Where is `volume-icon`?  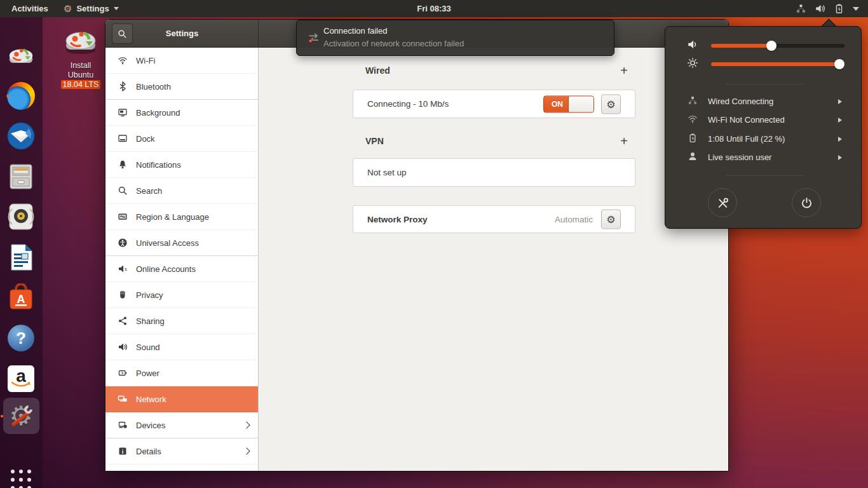 volume-icon is located at coordinates (693, 46).